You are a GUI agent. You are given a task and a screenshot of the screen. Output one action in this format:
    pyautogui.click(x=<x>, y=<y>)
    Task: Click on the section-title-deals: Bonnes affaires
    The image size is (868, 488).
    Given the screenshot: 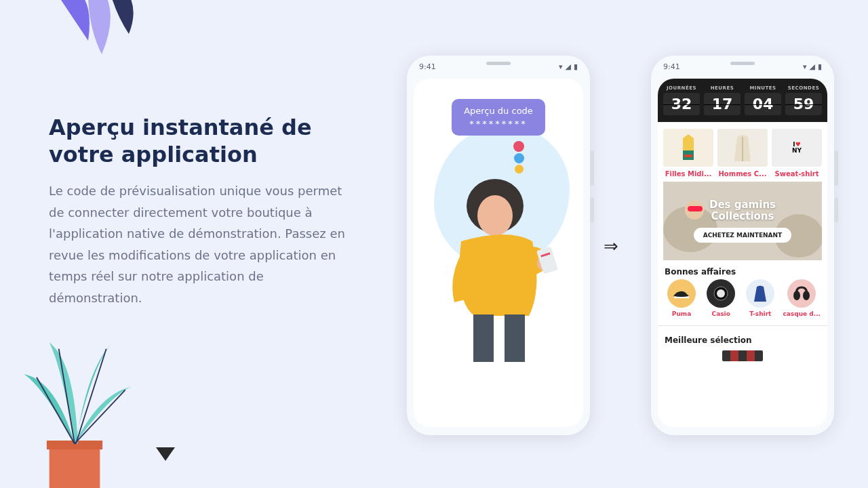 What is the action you would take?
    pyautogui.click(x=743, y=270)
    